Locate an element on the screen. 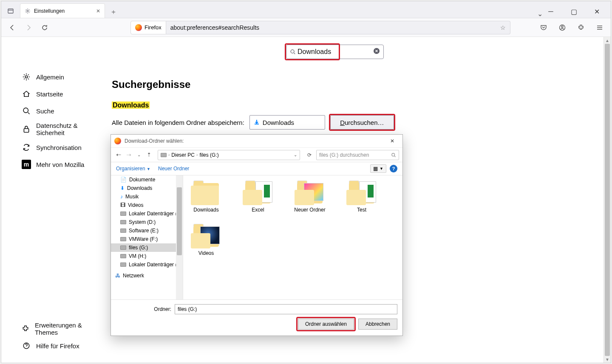  video-icon: 🎞 is located at coordinates (123, 205).